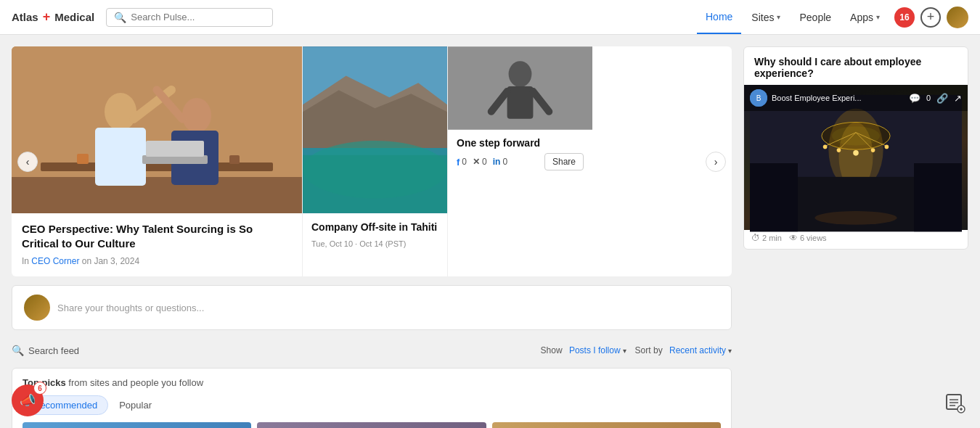 This screenshot has width=980, height=428. What do you see at coordinates (955, 403) in the screenshot?
I see `edit-widget-icon` at bounding box center [955, 403].